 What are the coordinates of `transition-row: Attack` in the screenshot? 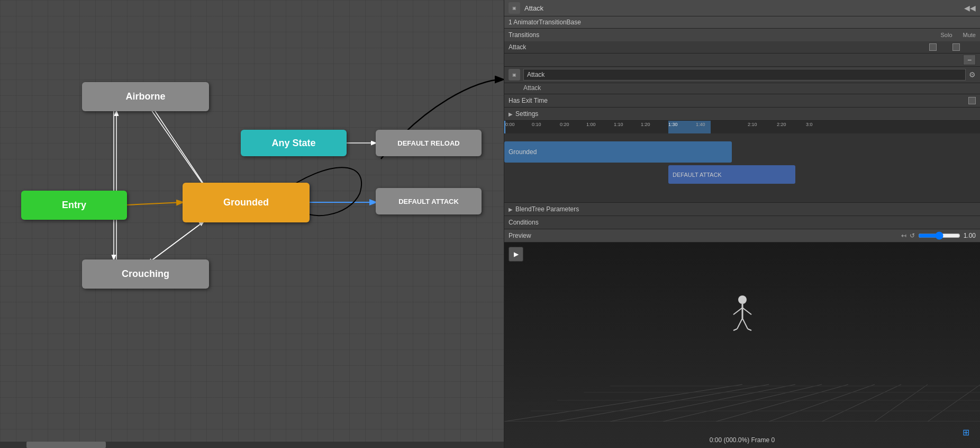 It's located at (742, 47).